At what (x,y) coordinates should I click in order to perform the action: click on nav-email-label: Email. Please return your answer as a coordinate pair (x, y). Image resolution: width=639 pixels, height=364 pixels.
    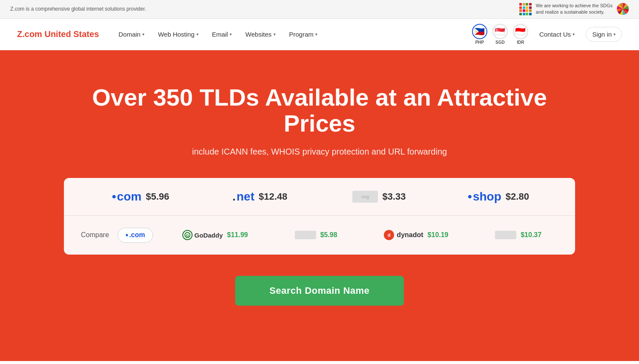
    Looking at the image, I should click on (220, 34).